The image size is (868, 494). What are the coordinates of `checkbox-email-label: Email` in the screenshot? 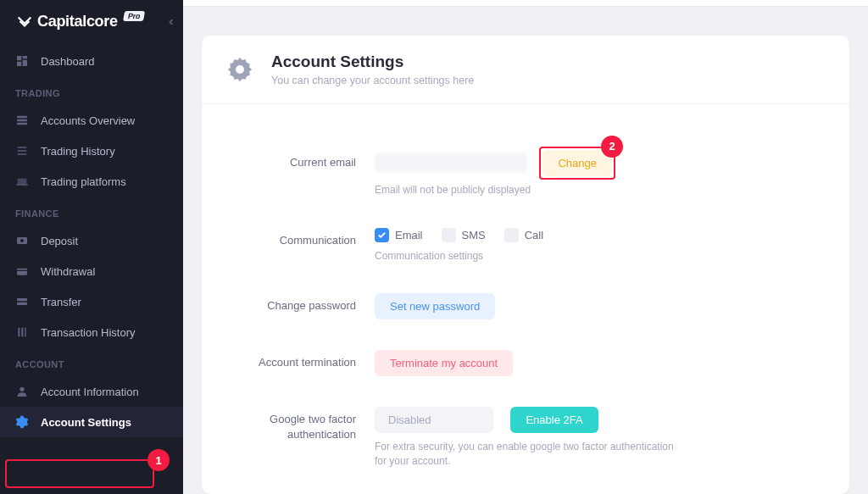 It's located at (409, 236).